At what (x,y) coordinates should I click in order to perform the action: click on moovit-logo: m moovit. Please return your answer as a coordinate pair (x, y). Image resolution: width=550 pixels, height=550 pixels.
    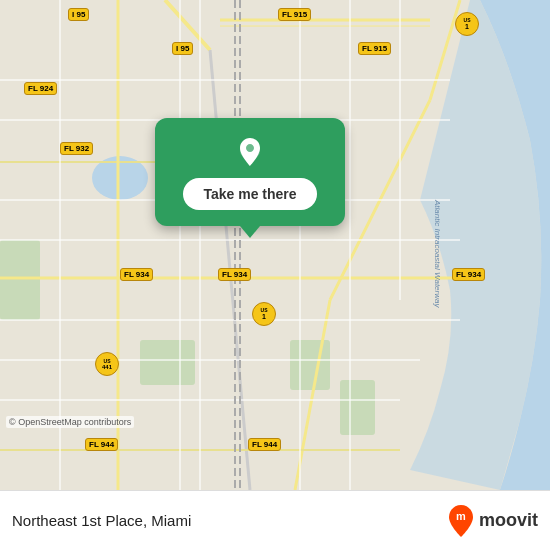
    Looking at the image, I should click on (492, 521).